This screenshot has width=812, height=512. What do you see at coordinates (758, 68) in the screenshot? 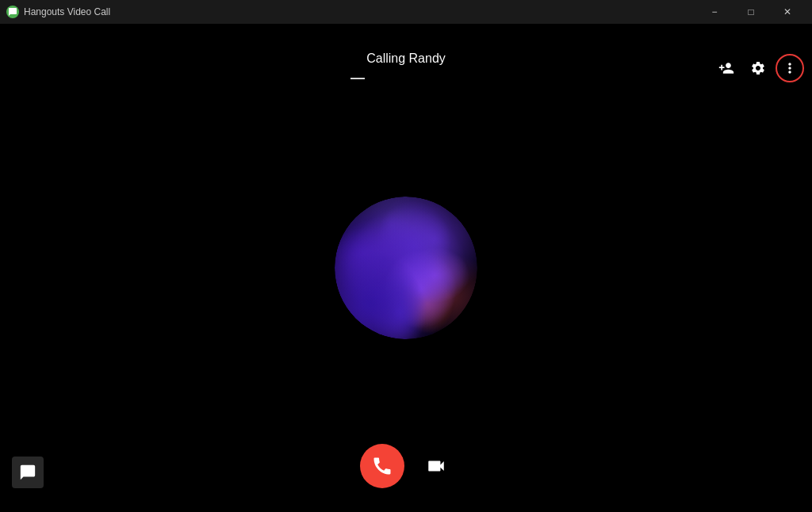
I see `settings-icon` at bounding box center [758, 68].